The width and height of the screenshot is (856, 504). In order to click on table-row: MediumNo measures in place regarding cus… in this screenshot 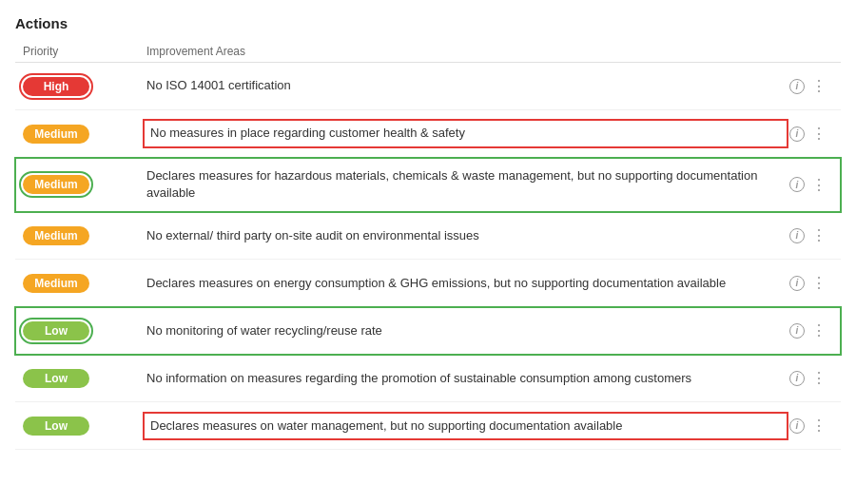, I will do `click(428, 134)`.